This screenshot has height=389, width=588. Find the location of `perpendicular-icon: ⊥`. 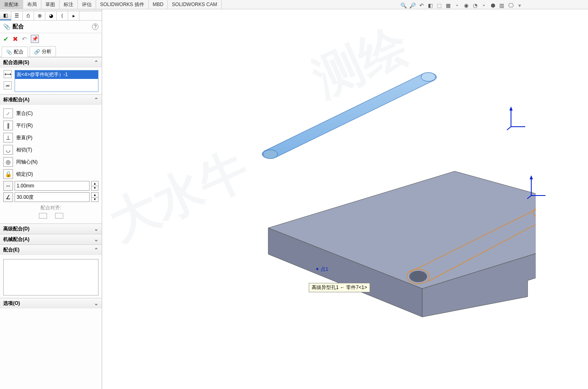

perpendicular-icon: ⊥ is located at coordinates (8, 138).